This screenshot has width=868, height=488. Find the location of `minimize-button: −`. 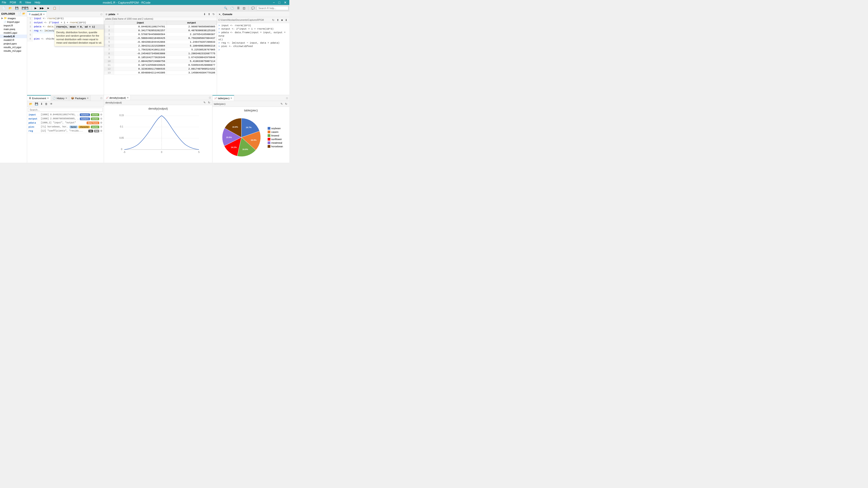

minimize-button: − is located at coordinates (274, 3).